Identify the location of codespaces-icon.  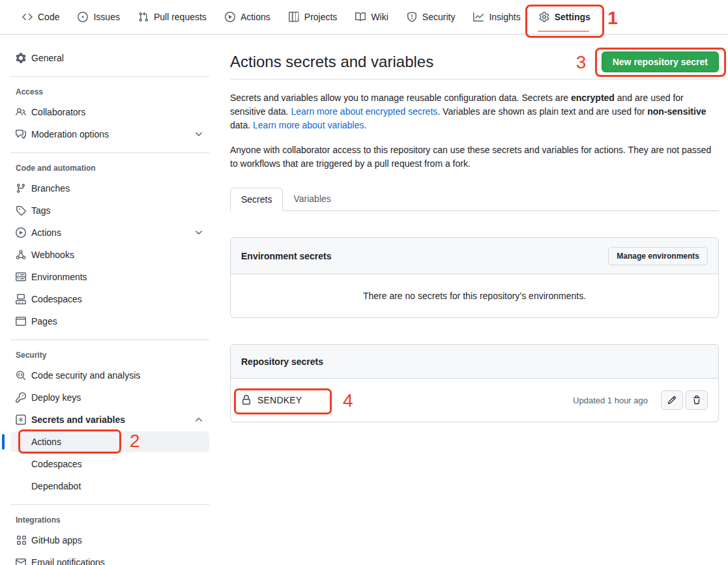
(21, 299).